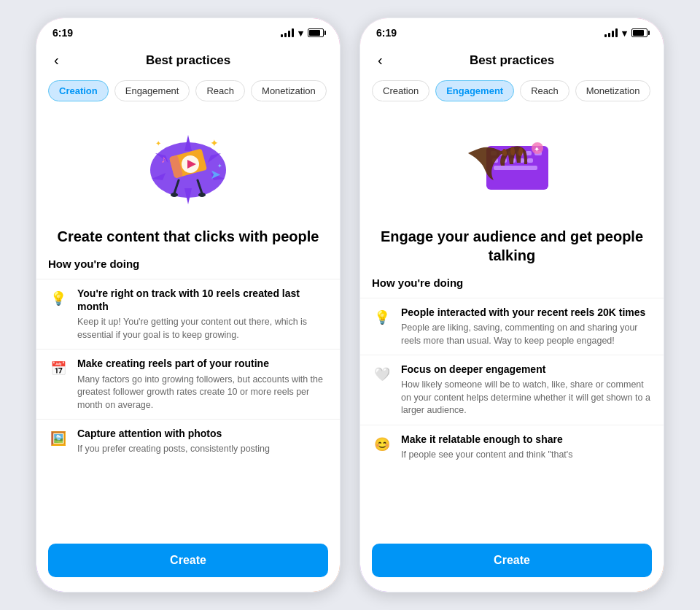 The width and height of the screenshot is (700, 610). I want to click on create-button-2: Create, so click(512, 560).